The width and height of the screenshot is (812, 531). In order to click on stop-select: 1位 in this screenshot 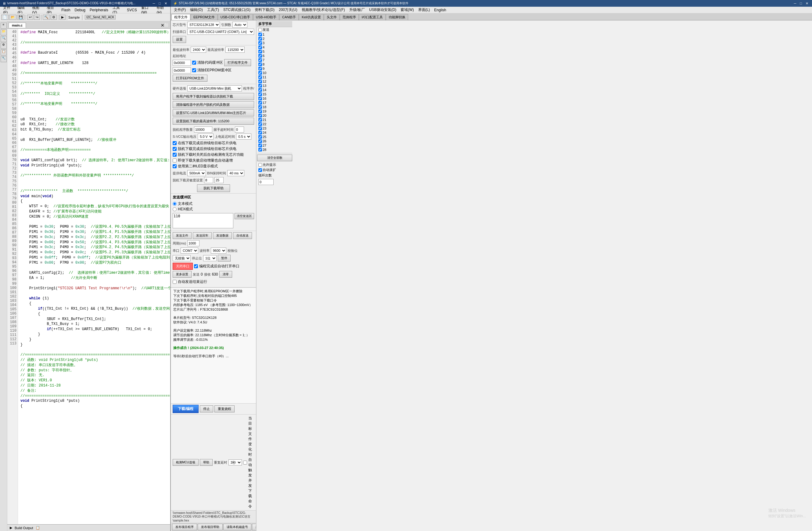, I will do `click(210, 258)`.